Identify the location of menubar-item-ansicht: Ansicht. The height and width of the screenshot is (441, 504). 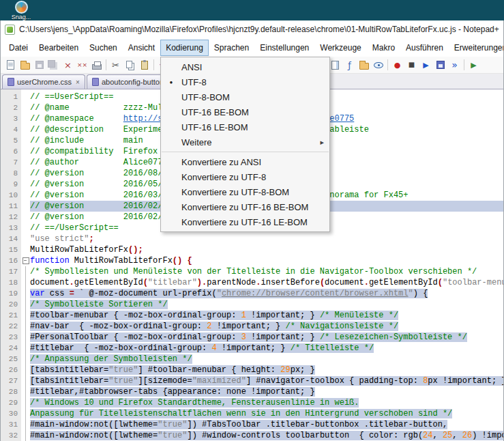
(142, 48).